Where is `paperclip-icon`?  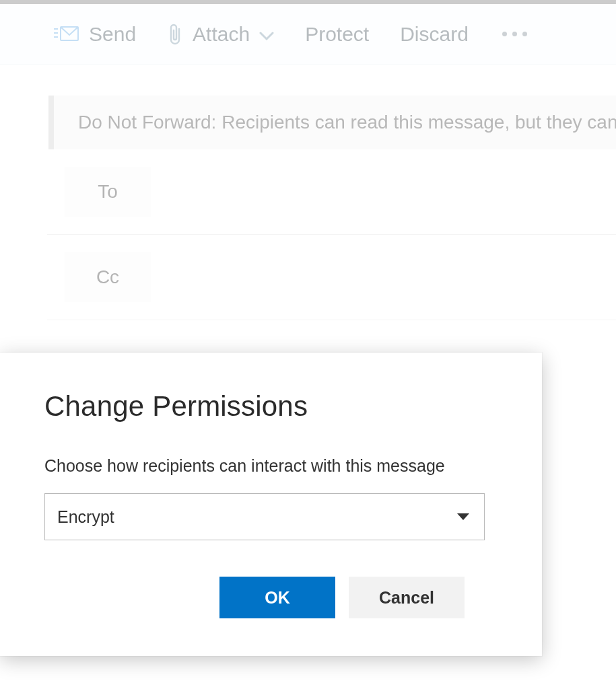 paperclip-icon is located at coordinates (175, 34).